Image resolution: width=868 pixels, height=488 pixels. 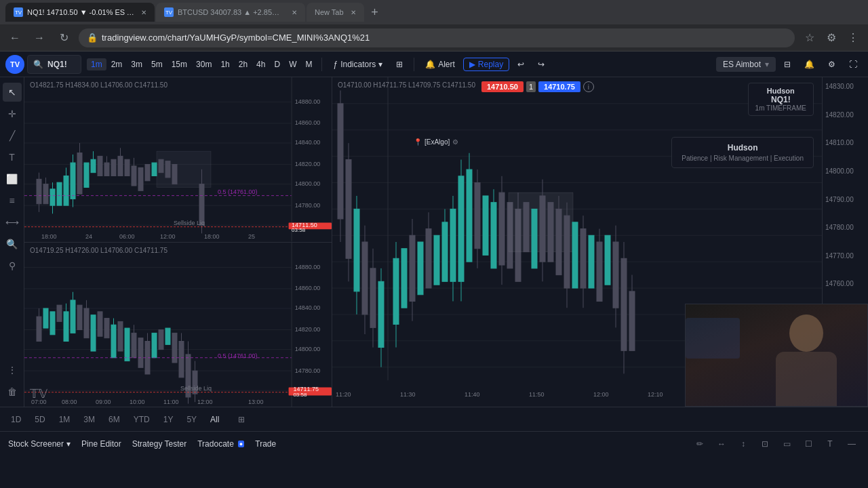 What do you see at coordinates (157, 64) in the screenshot?
I see `tf-5m: 5m` at bounding box center [157, 64].